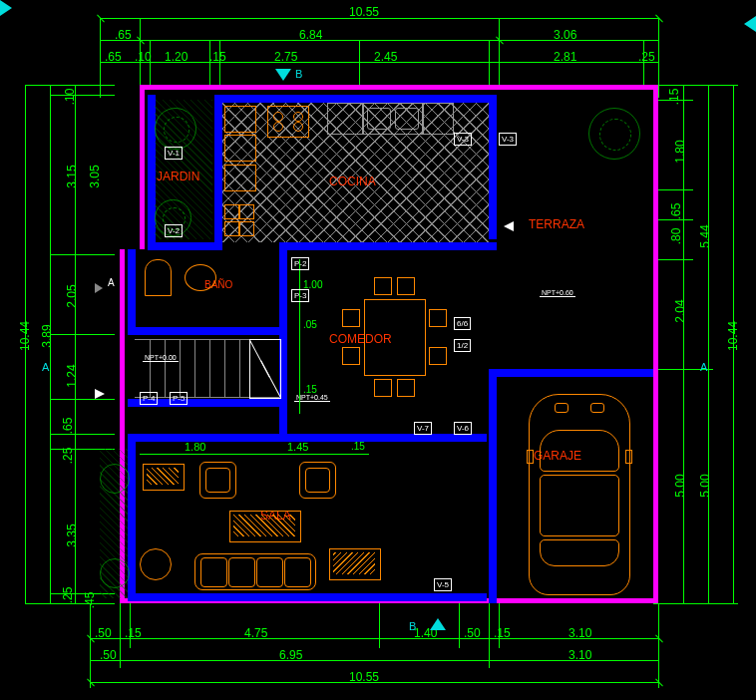 This screenshot has height=700, width=756. Describe the element at coordinates (658, 58) in the screenshot. I see `dim-ext-v10` at that location.